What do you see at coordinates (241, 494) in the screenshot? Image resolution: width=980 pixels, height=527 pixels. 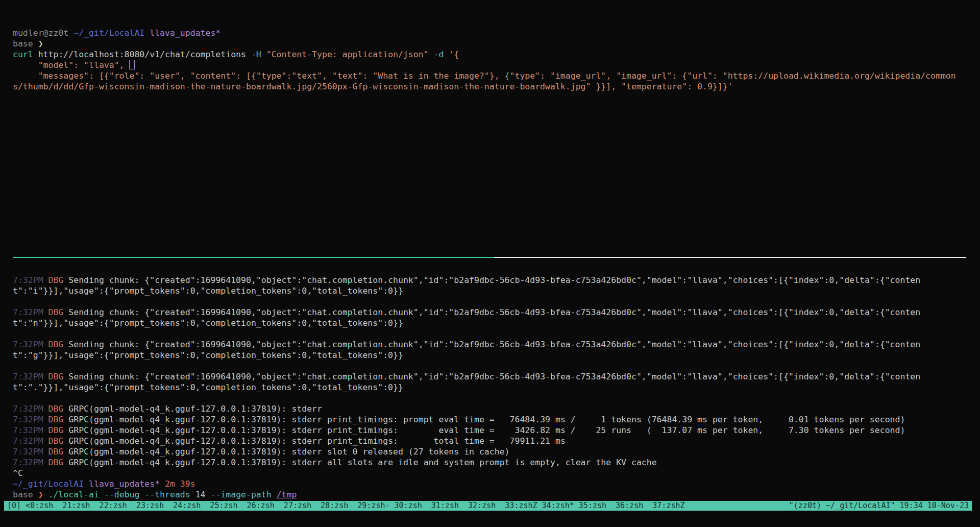 I see `text-segment: --image-path` at bounding box center [241, 494].